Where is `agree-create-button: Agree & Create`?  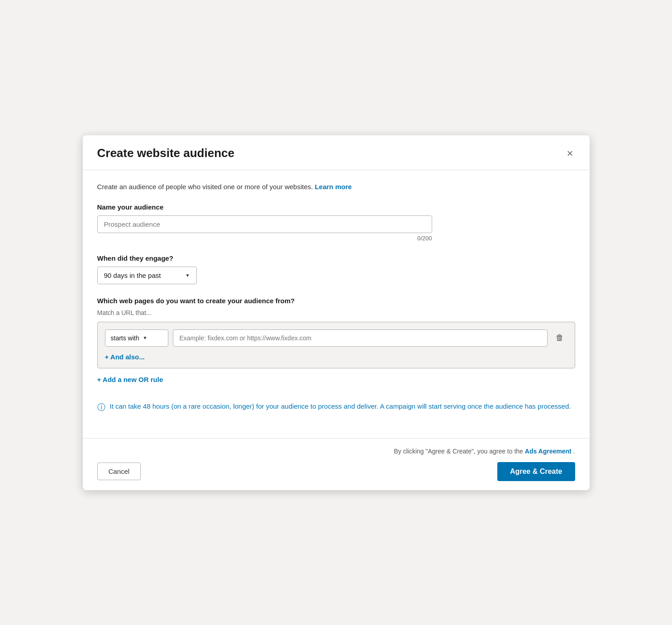 agree-create-button: Agree & Create is located at coordinates (536, 472).